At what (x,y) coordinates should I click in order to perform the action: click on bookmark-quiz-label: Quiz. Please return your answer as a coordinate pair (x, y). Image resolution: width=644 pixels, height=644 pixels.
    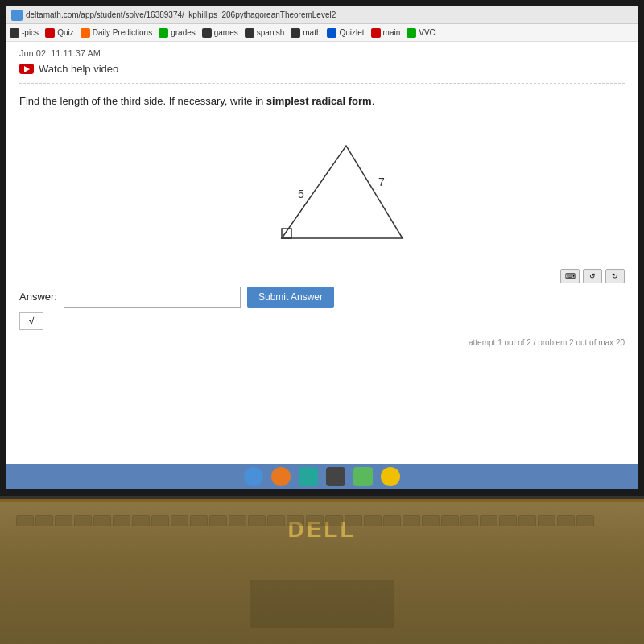
    Looking at the image, I should click on (66, 32).